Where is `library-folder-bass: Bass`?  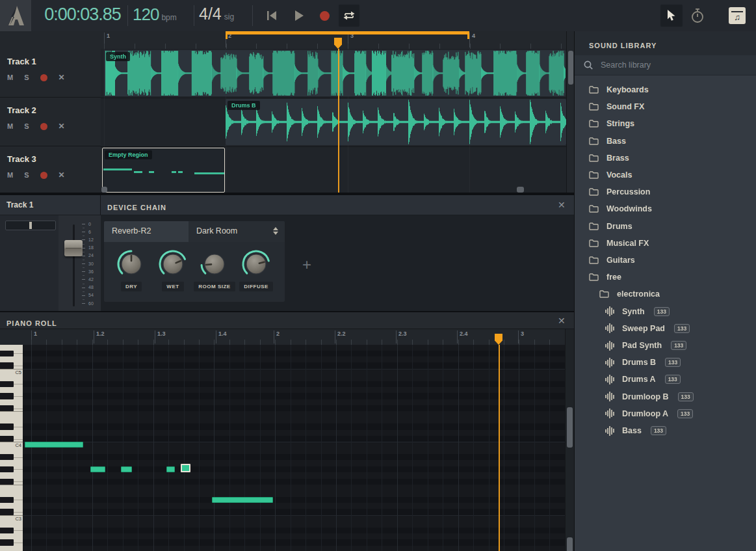
library-folder-bass: Bass is located at coordinates (607, 141).